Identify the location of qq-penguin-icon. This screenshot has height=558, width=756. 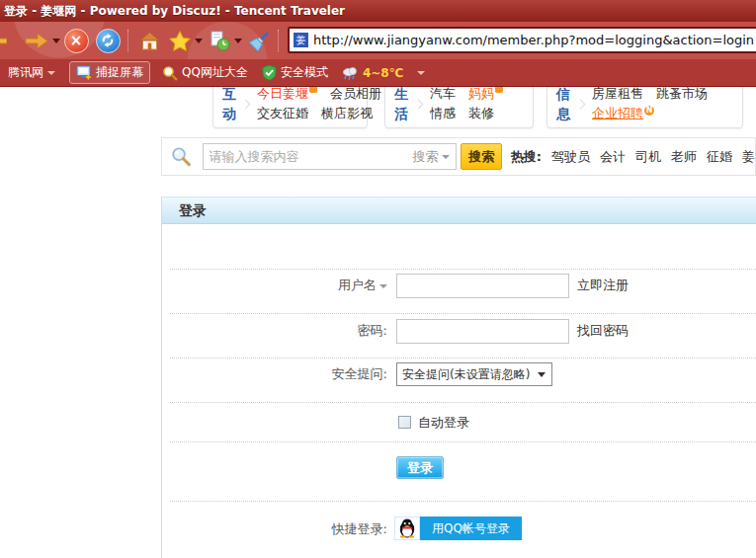
(407, 528).